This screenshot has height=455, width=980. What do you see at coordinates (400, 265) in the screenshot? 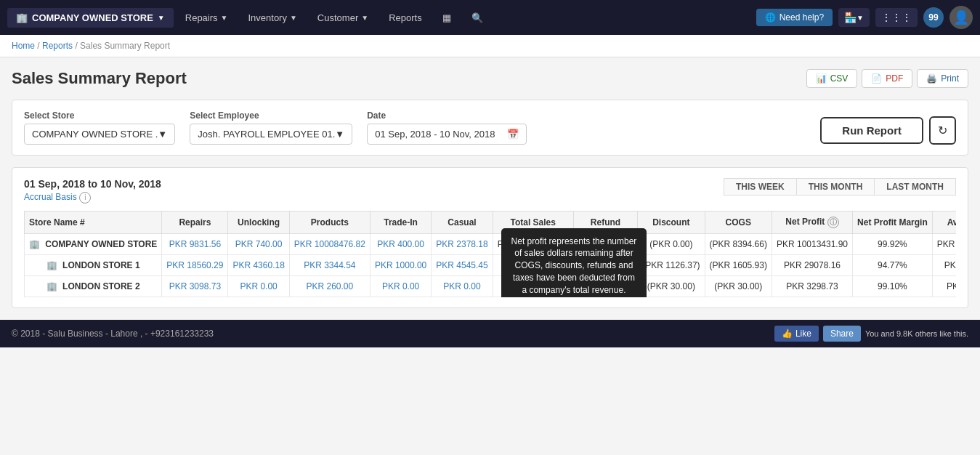
I see `trade-in-cell: PKR 1000.00` at bounding box center [400, 265].